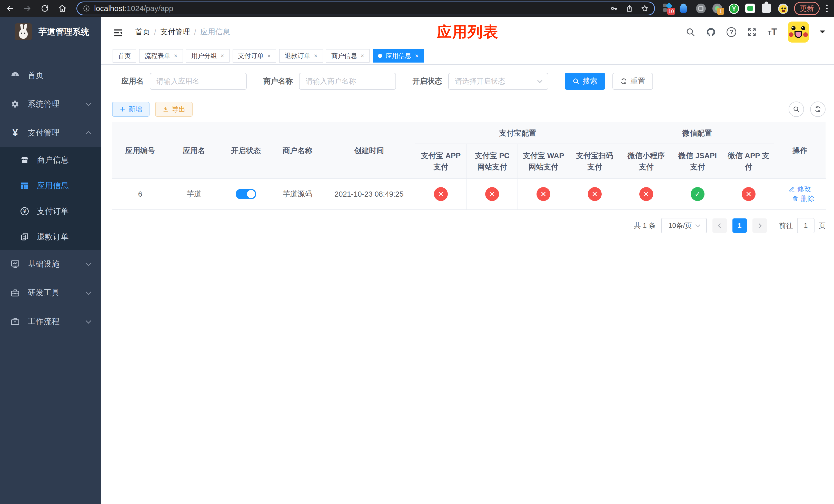 This screenshot has width=834, height=504. Describe the element at coordinates (468, 32) in the screenshot. I see `page-title: 应用列表` at that location.